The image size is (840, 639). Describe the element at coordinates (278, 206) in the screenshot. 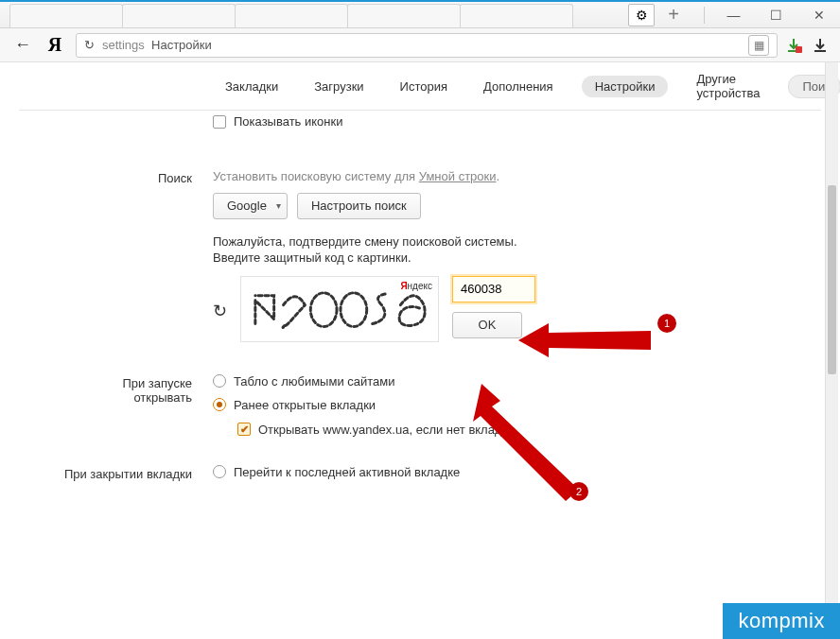

I see `chevron-down-icon: ▾` at that location.